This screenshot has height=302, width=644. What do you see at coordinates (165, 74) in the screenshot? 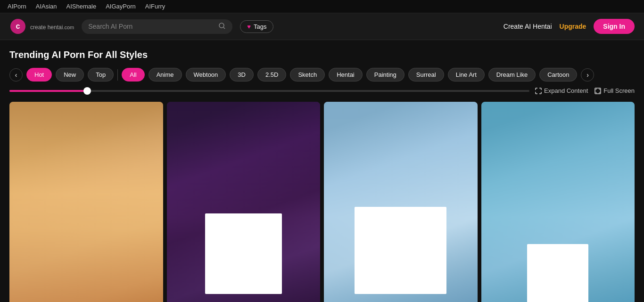
I see `filter-tab-anime: Anime` at bounding box center [165, 74].